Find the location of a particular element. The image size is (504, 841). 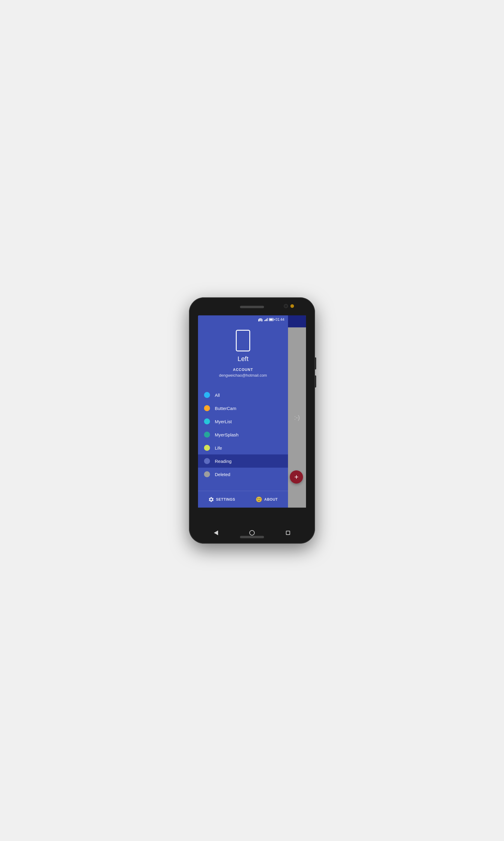

volume-up-button is located at coordinates (316, 363).